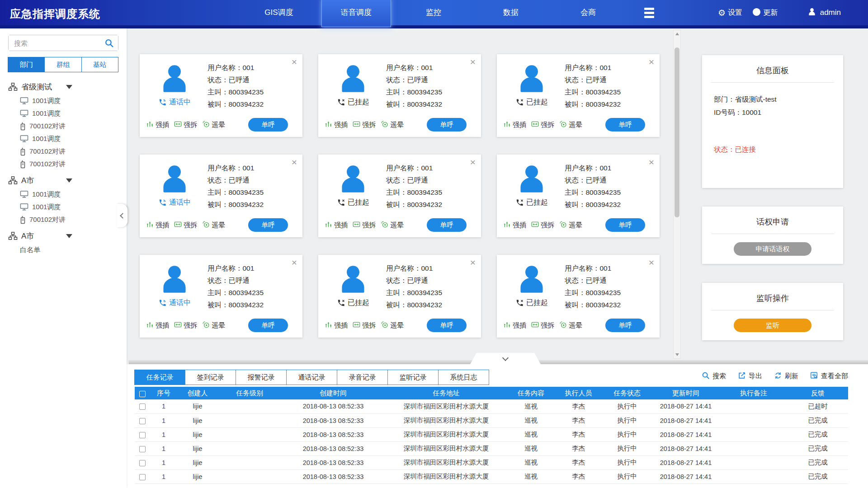  I want to click on search-table-button: 搜索, so click(714, 376).